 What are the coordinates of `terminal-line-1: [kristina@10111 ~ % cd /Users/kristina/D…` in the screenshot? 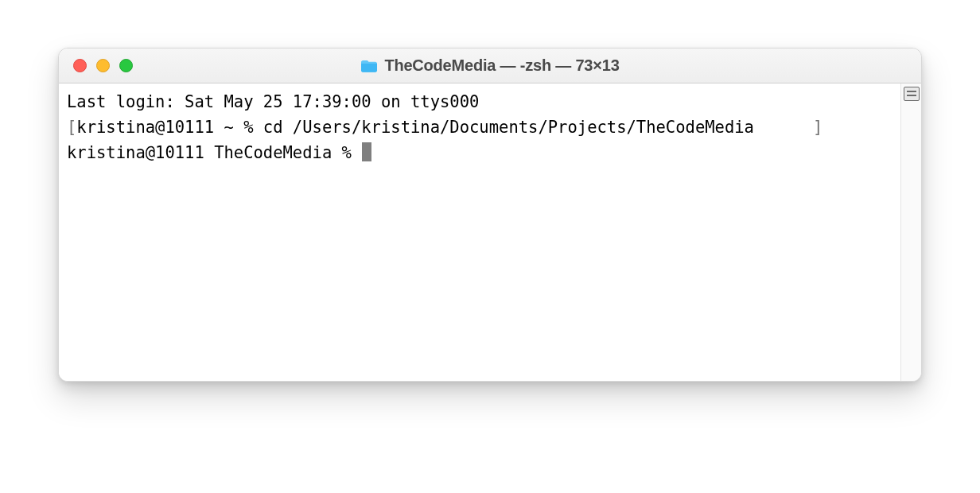 It's located at (481, 128).